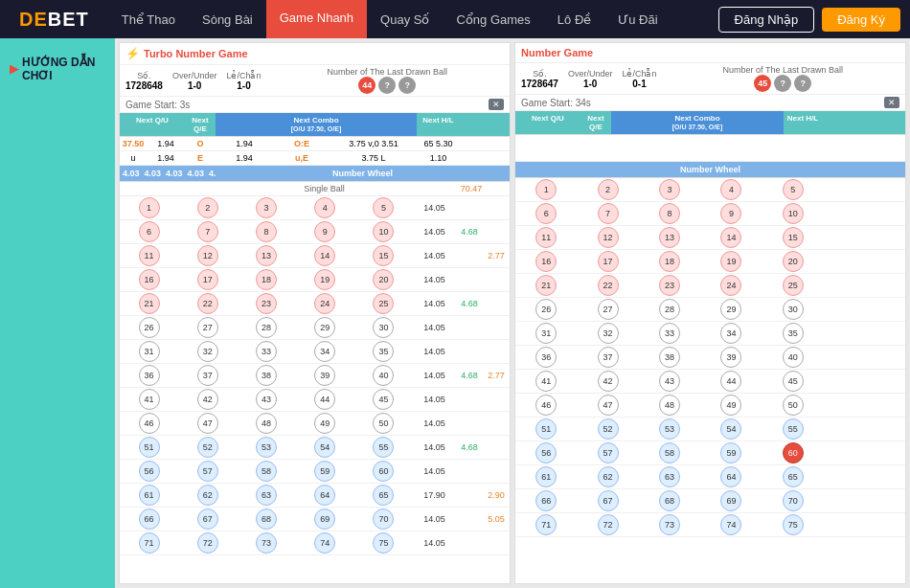 The width and height of the screenshot is (910, 588). I want to click on num-ball: 64, so click(731, 477).